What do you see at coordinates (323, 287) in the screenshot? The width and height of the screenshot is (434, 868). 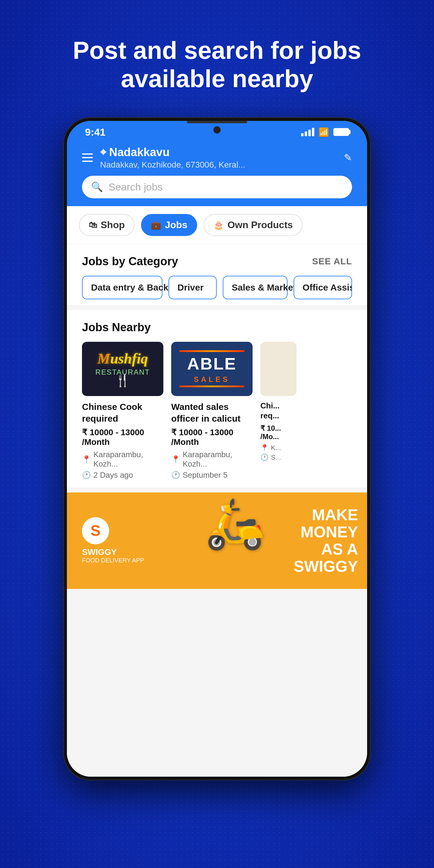 I see `category-office: Office Assista...` at bounding box center [323, 287].